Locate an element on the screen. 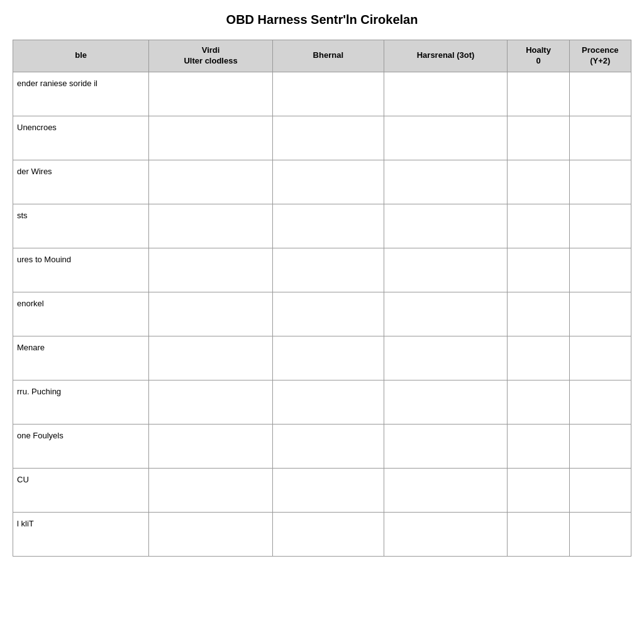 The width and height of the screenshot is (644, 644). col-header-harsrenal: Harsrenal (3ot) is located at coordinates (445, 57).